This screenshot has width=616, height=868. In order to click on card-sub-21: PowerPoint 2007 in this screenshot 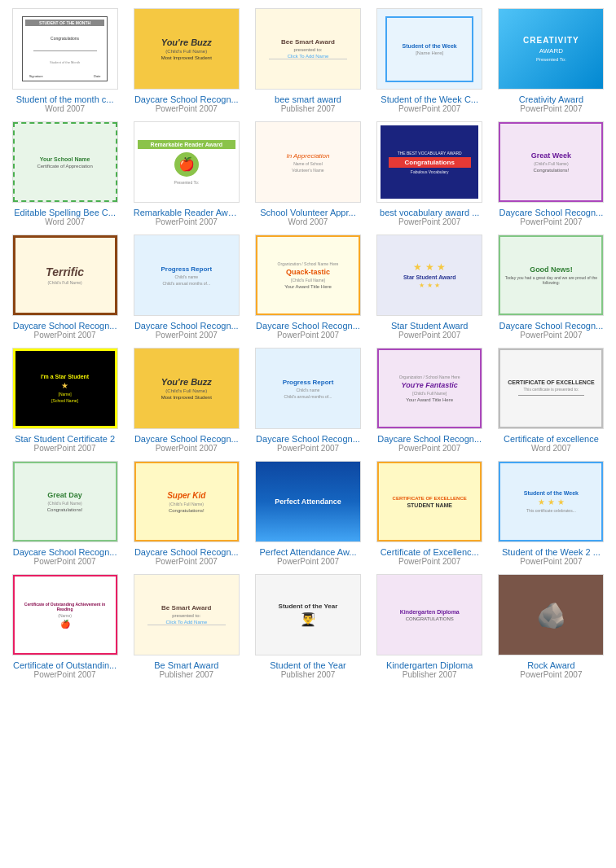, I will do `click(65, 562)`.